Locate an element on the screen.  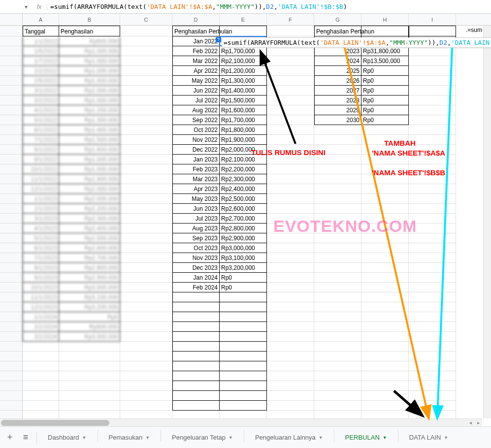
cell: 11/1/2023 is located at coordinates (41, 297).